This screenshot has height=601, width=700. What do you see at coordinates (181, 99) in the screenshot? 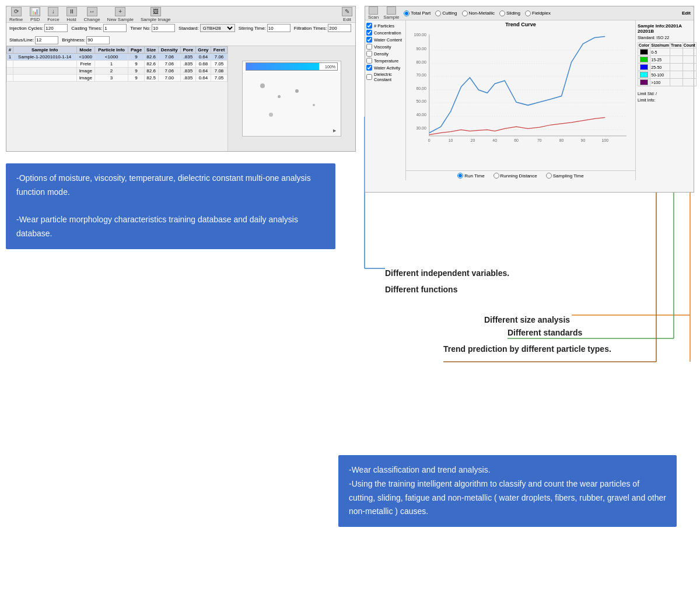
I see `lp-body: # Sample Info Mode Particle Info Page Si…` at bounding box center [181, 99].